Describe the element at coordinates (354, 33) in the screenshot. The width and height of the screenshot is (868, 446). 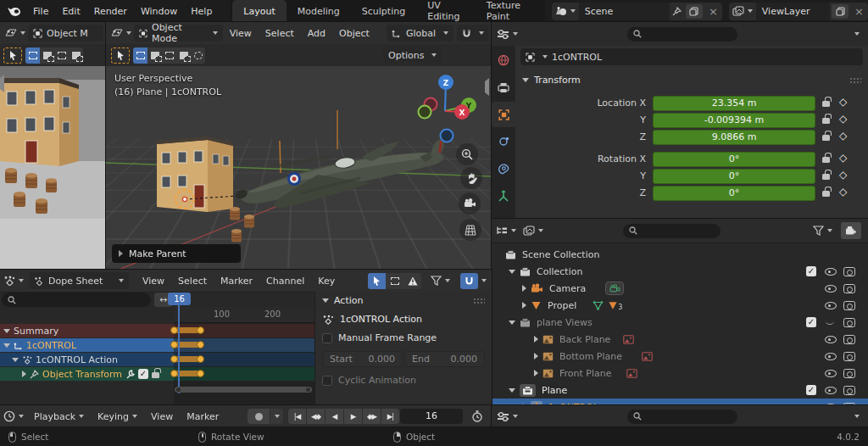
I see `menu-object: Object` at that location.